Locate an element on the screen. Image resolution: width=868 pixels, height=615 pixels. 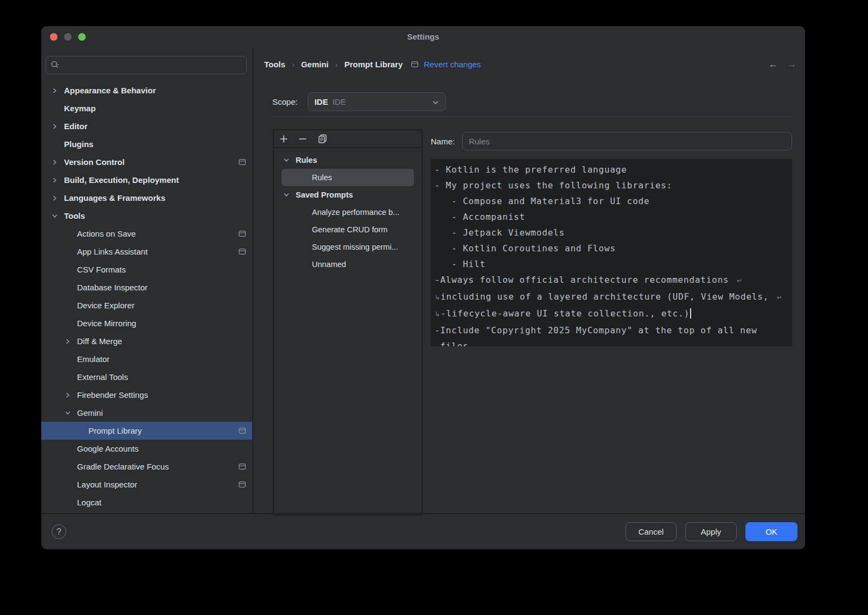
history-nav: ← → is located at coordinates (782, 64).